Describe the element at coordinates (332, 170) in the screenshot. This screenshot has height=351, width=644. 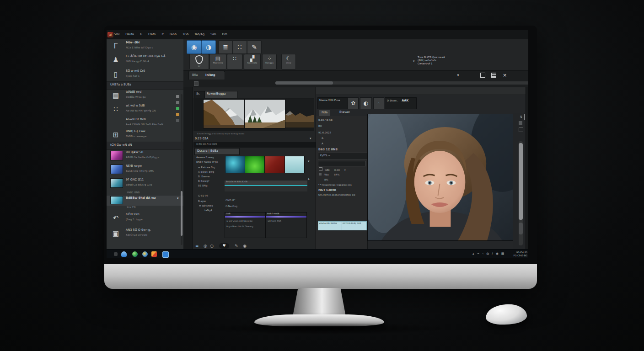
I see `prop-row-1: GBk 0.00 ▾` at that location.